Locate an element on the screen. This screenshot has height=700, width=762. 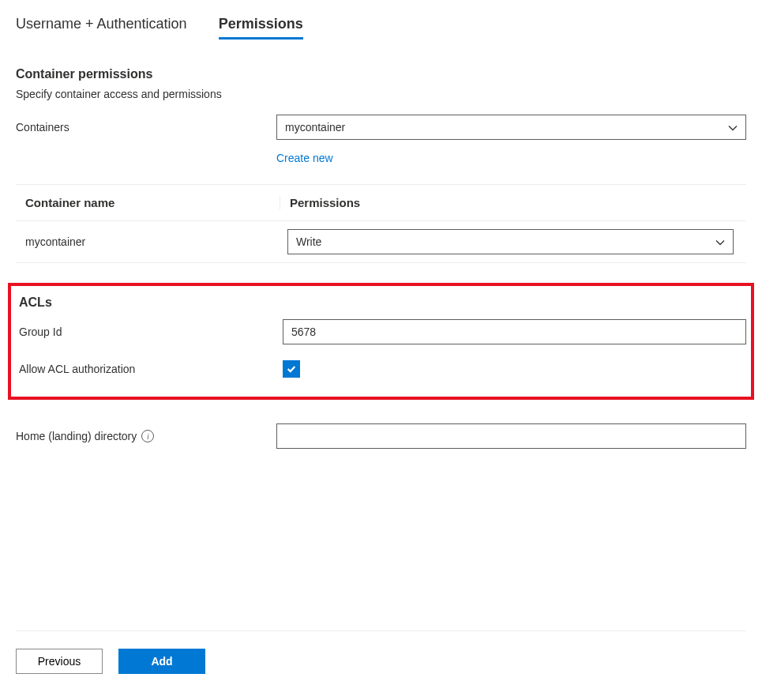
tabs: Username + Authentication Permissions is located at coordinates (381, 28).